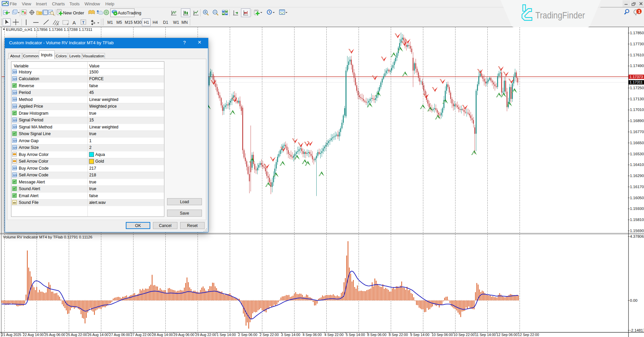  I want to click on svg-text: 4 Sep 22:00, so click(334, 335).